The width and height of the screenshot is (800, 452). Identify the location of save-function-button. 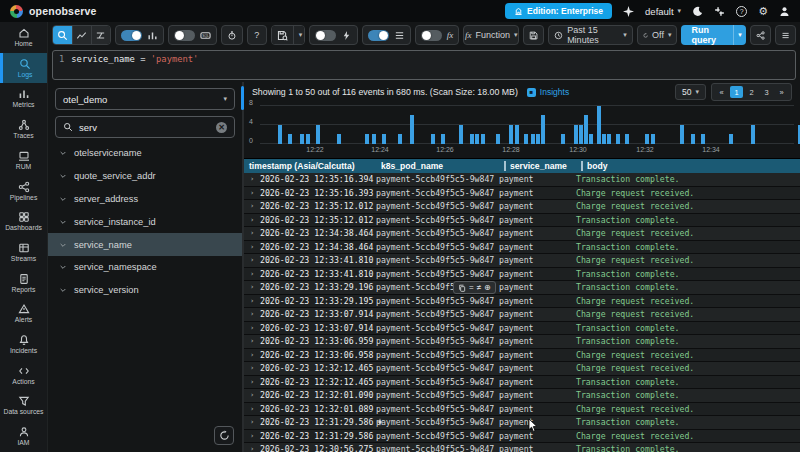
(534, 35).